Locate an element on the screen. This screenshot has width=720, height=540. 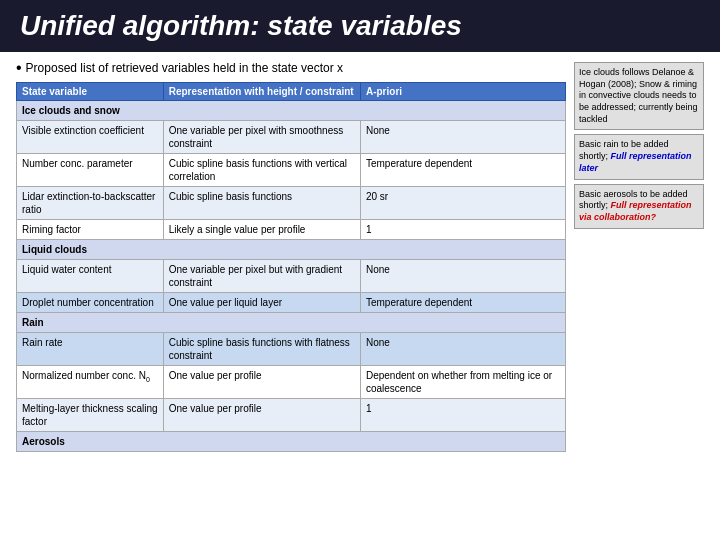
table-row: Normalized number conc. N0 One value per… is located at coordinates (292, 382).